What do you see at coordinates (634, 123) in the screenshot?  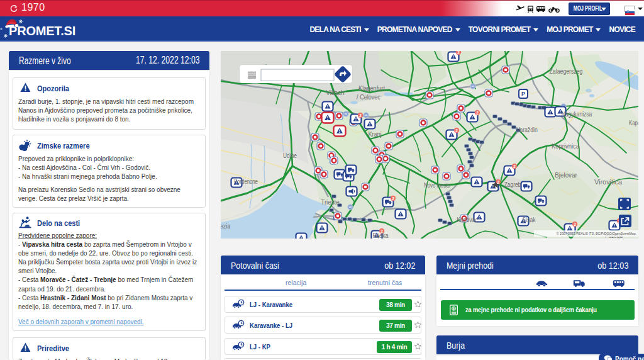 I see `svg-text: Kapos` at bounding box center [634, 123].